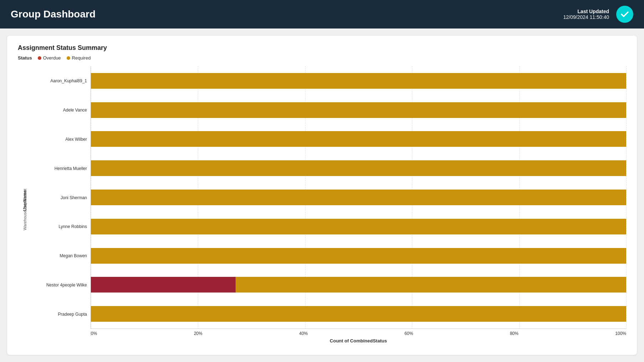  I want to click on legend-required-label: Required, so click(81, 58).